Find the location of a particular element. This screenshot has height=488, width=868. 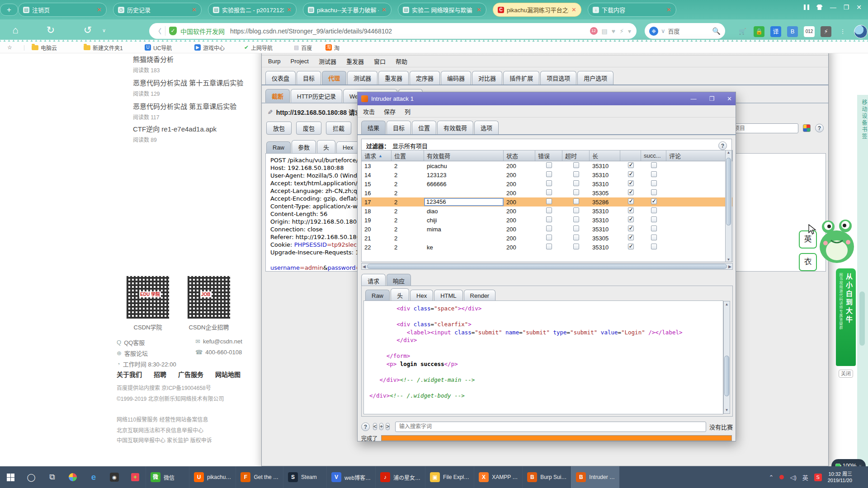

site-name: 中国软件开发网 is located at coordinates (203, 31).